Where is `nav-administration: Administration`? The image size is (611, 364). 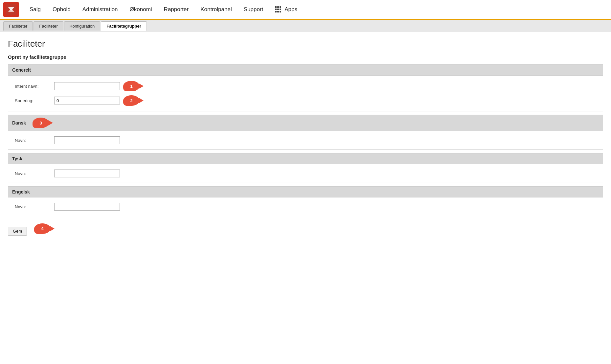
nav-administration: Administration is located at coordinates (100, 9).